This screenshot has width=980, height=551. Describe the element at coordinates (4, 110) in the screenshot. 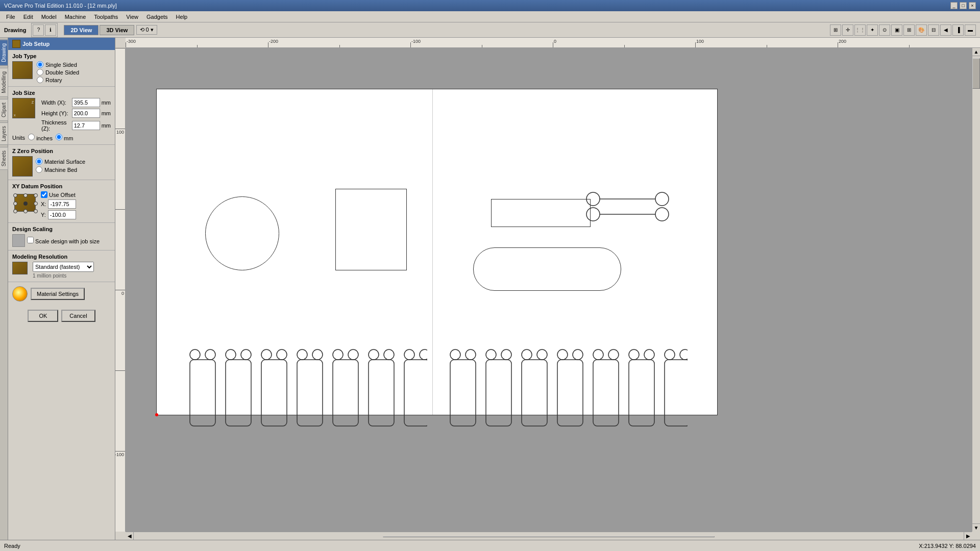

I see `tab-clipart: Clipart` at that location.